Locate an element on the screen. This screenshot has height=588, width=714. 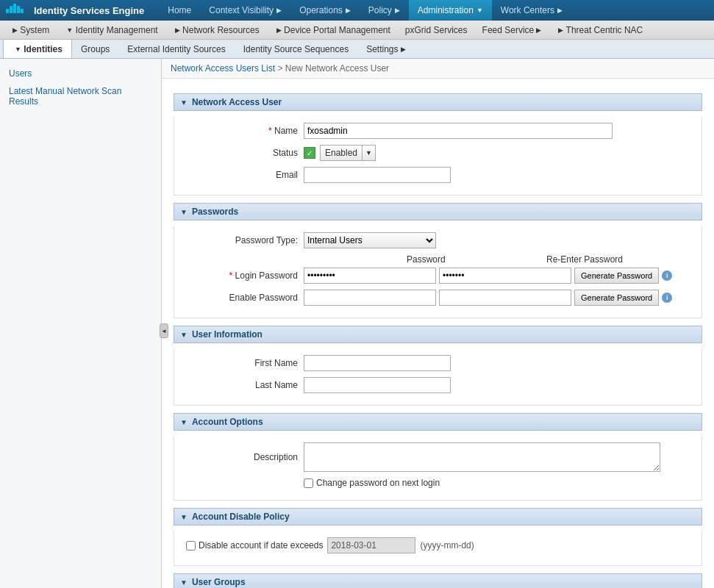
description-textarea is located at coordinates (482, 457).